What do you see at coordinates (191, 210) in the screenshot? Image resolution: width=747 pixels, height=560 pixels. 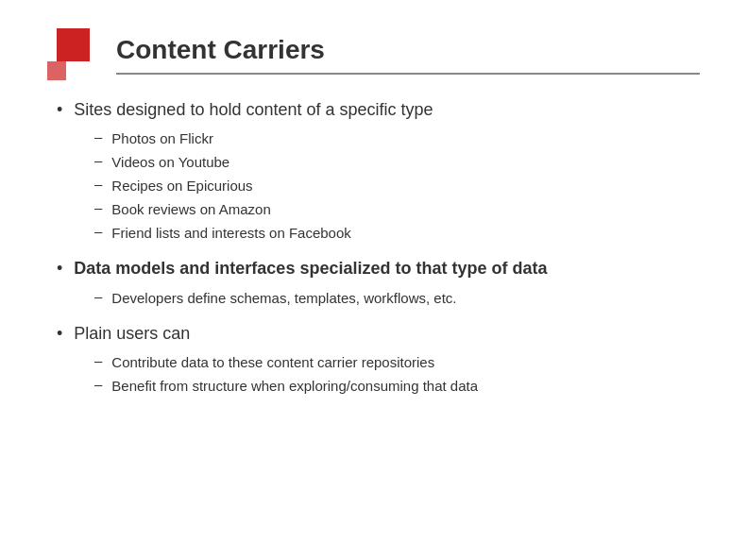 I see `sub-item-text: Book reviews on Amazon` at bounding box center [191, 210].